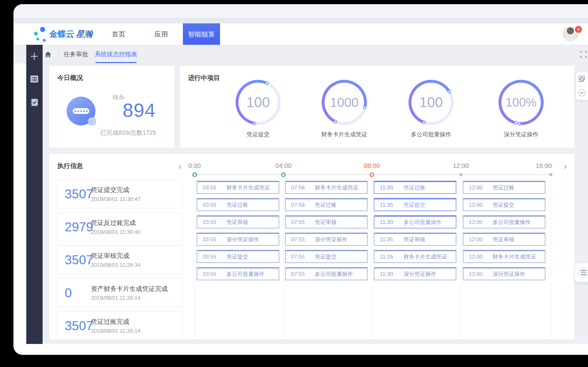 Image resolution: width=588 pixels, height=367 pixels. What do you see at coordinates (238, 274) in the screenshot?
I see `event-chip: 03:55多公司批量操作` at bounding box center [238, 274].